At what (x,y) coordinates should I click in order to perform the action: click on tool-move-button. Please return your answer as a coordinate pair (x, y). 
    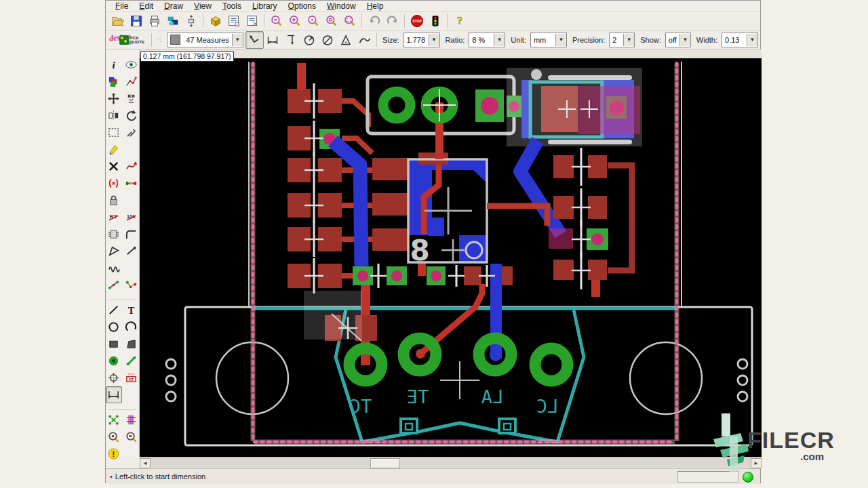
    Looking at the image, I should click on (114, 99).